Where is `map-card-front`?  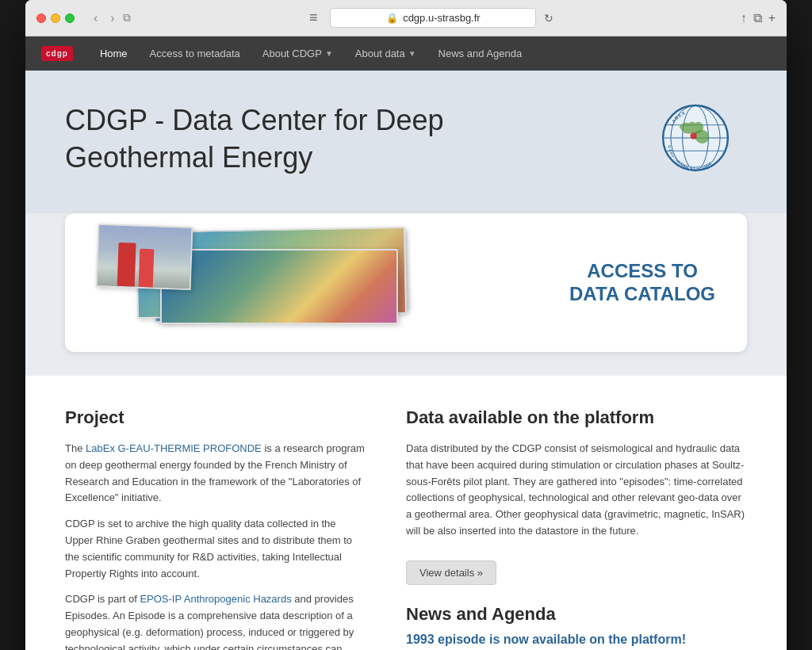 map-card-front is located at coordinates (279, 287).